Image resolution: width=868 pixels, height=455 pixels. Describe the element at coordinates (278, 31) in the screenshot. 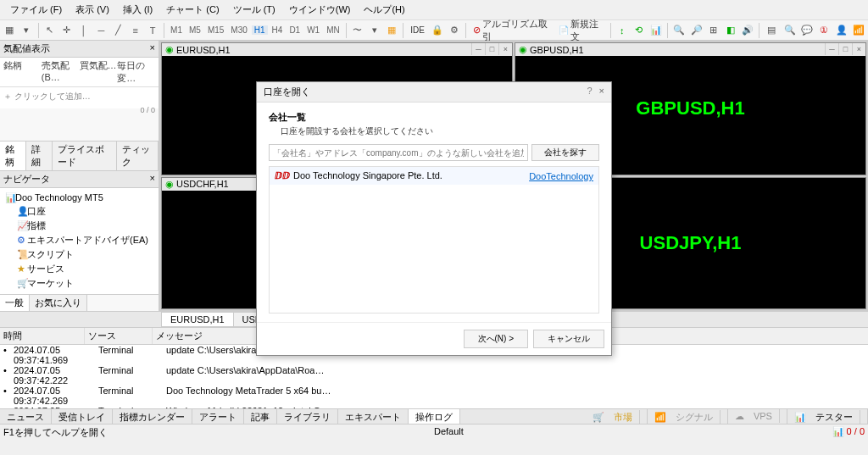

I see `tf-h4: H4` at that location.